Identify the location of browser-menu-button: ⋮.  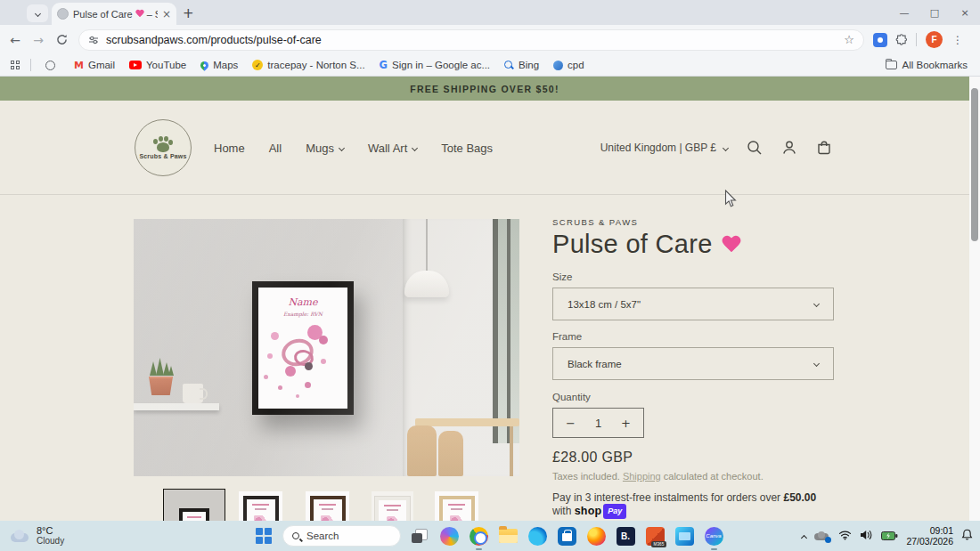
(958, 40).